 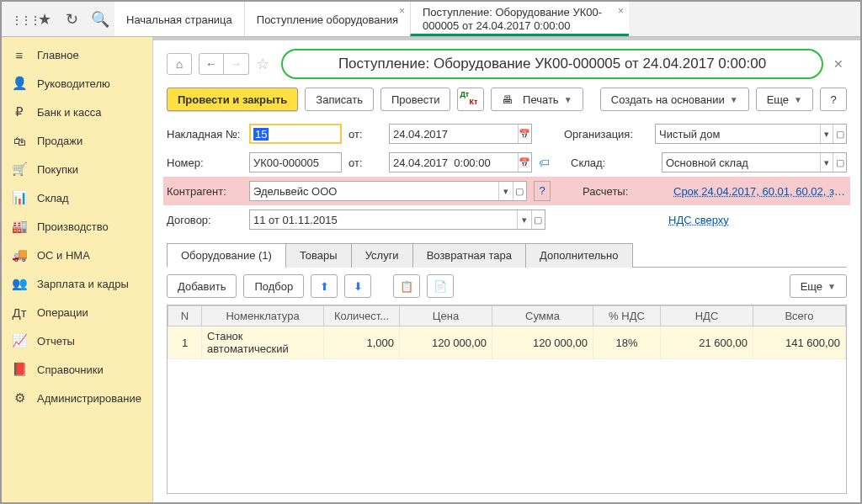 What do you see at coordinates (785, 99) in the screenshot?
I see `more-button: Еще▼` at bounding box center [785, 99].